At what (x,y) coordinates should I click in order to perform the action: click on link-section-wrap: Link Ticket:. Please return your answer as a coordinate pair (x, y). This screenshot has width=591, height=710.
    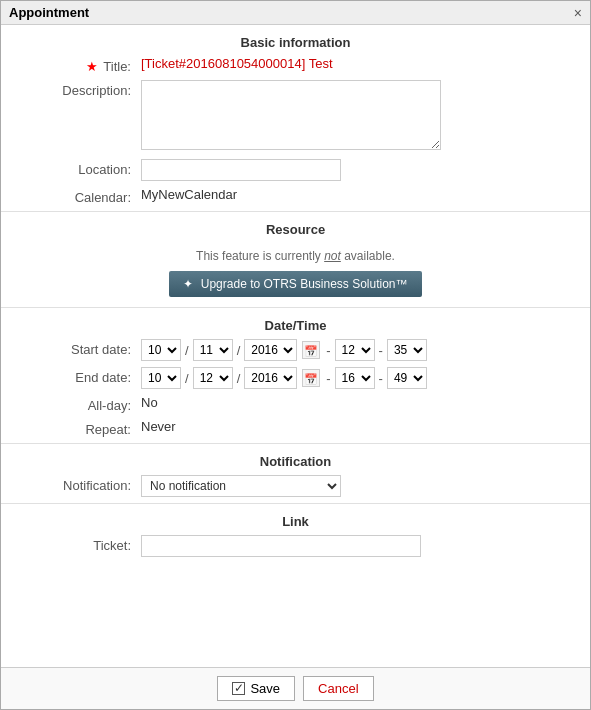
    Looking at the image, I should click on (296, 530).